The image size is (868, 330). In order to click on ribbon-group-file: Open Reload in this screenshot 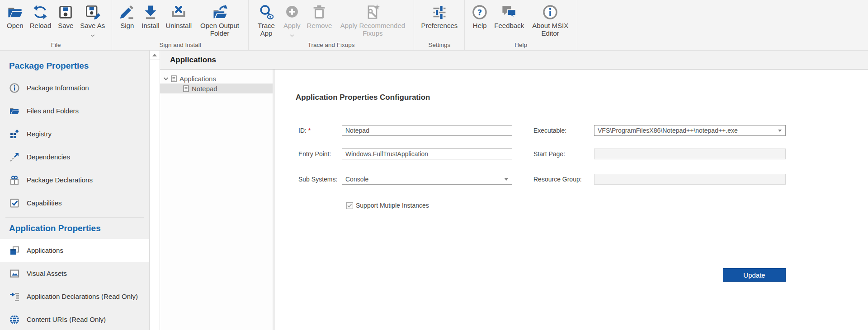, I will do `click(56, 25)`.